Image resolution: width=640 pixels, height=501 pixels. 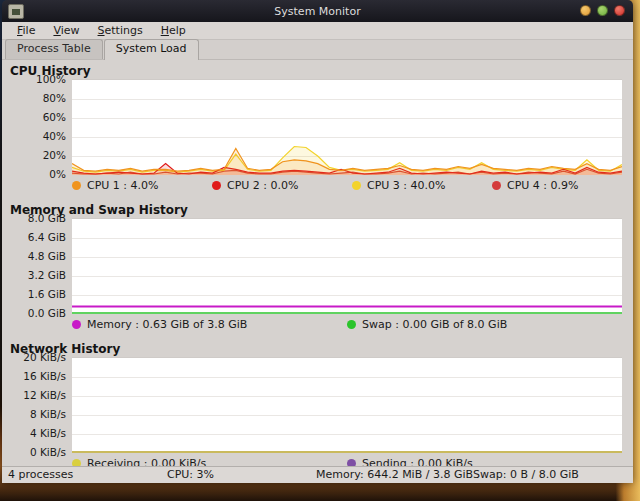 What do you see at coordinates (317, 12) in the screenshot?
I see `window-title: System Monitor` at bounding box center [317, 12].